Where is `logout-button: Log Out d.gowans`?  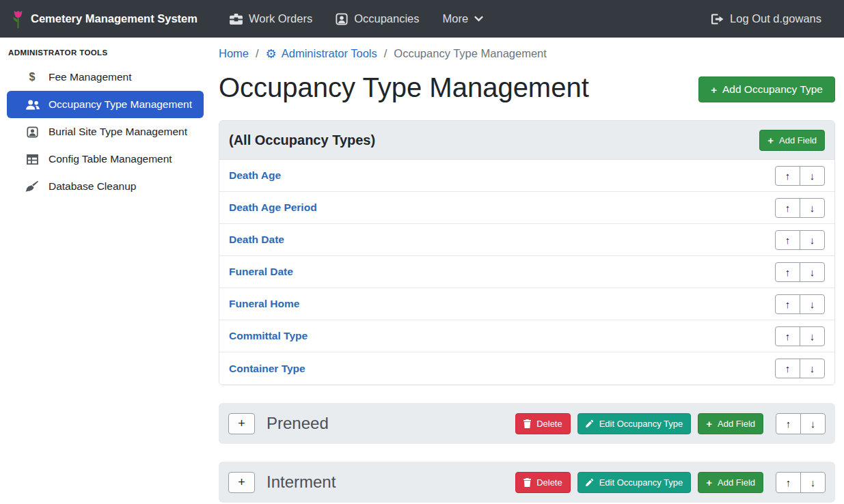 logout-button: Log Out d.gowans is located at coordinates (766, 19).